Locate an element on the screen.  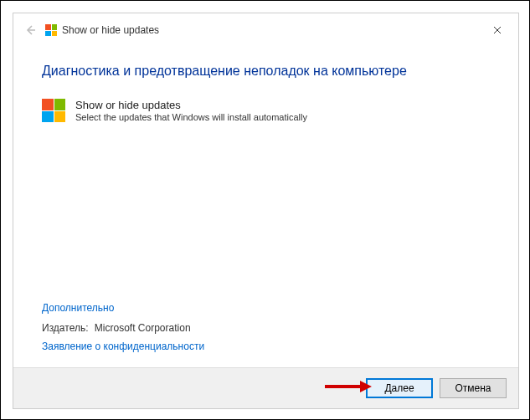
bottom-links: Дополнительно Издатель: Microsoft Corpor… is located at coordinates (123, 331).